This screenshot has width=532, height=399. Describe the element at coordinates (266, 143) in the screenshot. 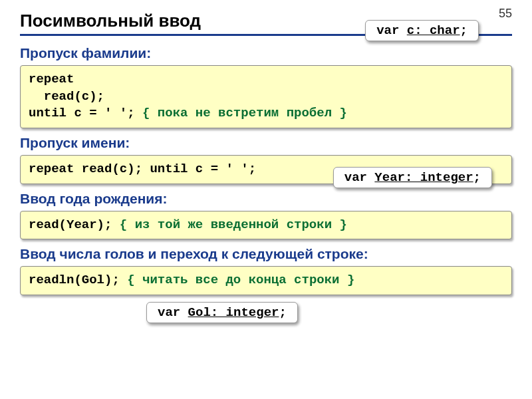

I see `heading-skip-name: Пропуск имени:` at that location.